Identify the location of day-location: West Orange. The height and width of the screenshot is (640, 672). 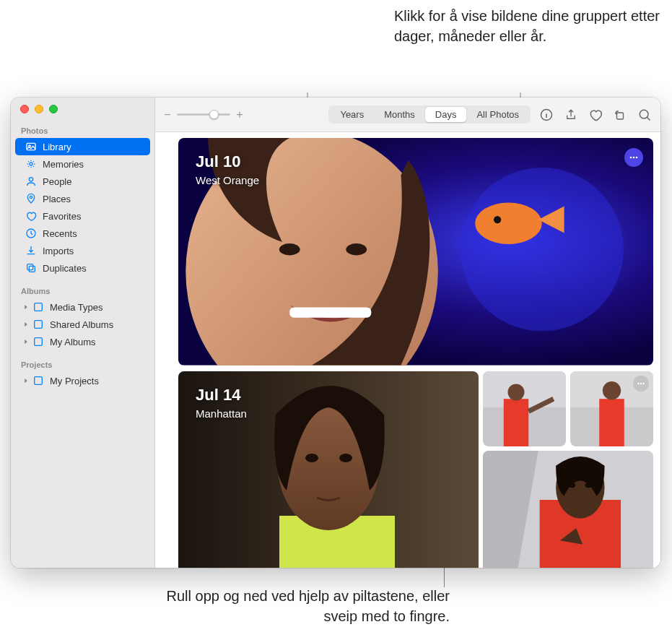
(227, 181).